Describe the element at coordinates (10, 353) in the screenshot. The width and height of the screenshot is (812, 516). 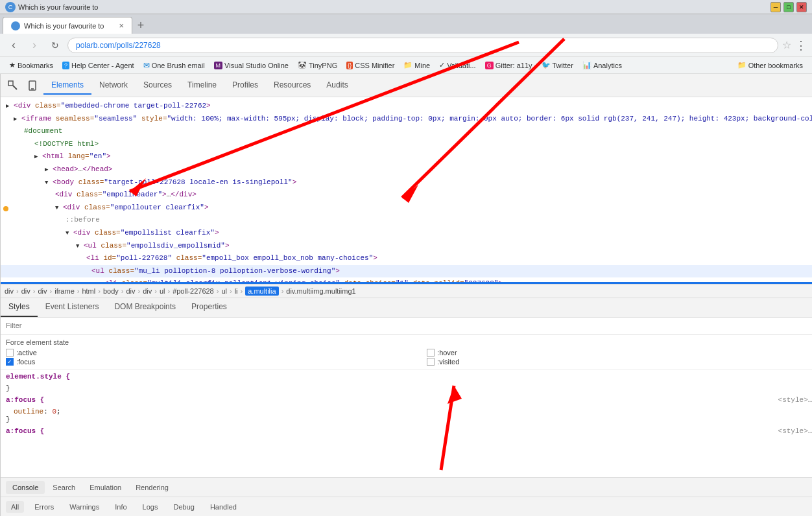
I see `active-checkbox` at that location.